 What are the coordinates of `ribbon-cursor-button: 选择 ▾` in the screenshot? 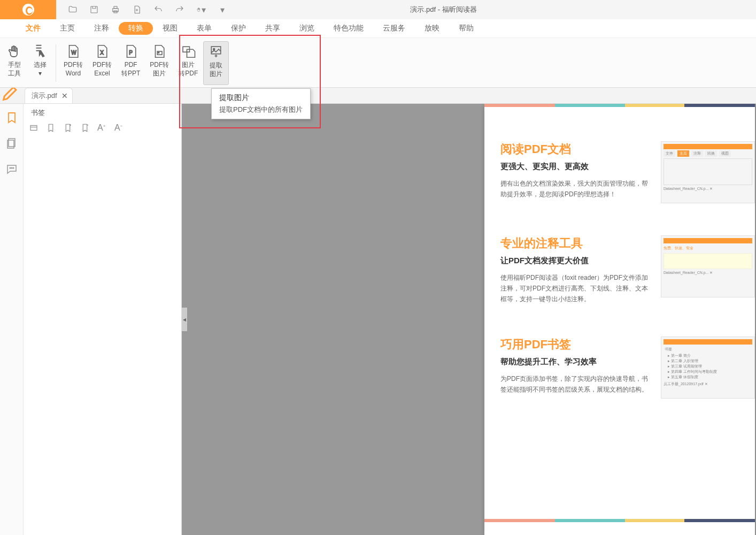 It's located at (40, 63).